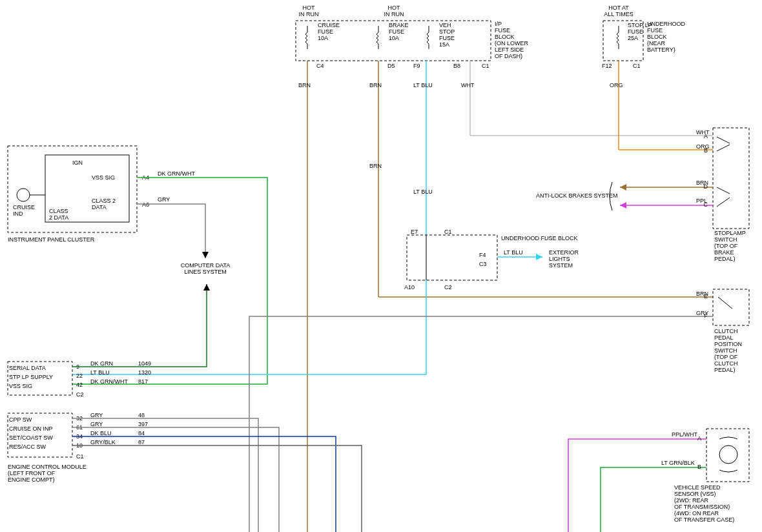 This screenshot has width=762, height=532. What do you see at coordinates (102, 363) in the screenshot?
I see `ecm-col1: DK GRN` at bounding box center [102, 363].